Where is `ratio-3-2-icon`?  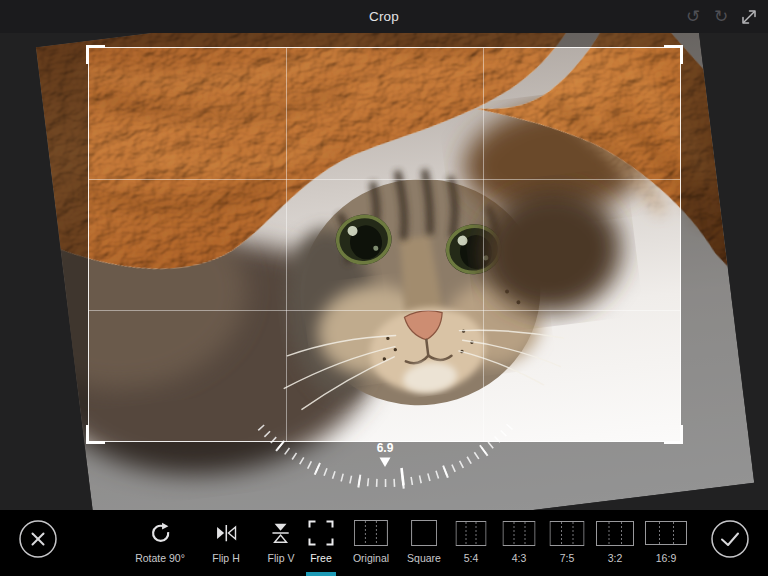 ratio-3-2-icon is located at coordinates (615, 533).